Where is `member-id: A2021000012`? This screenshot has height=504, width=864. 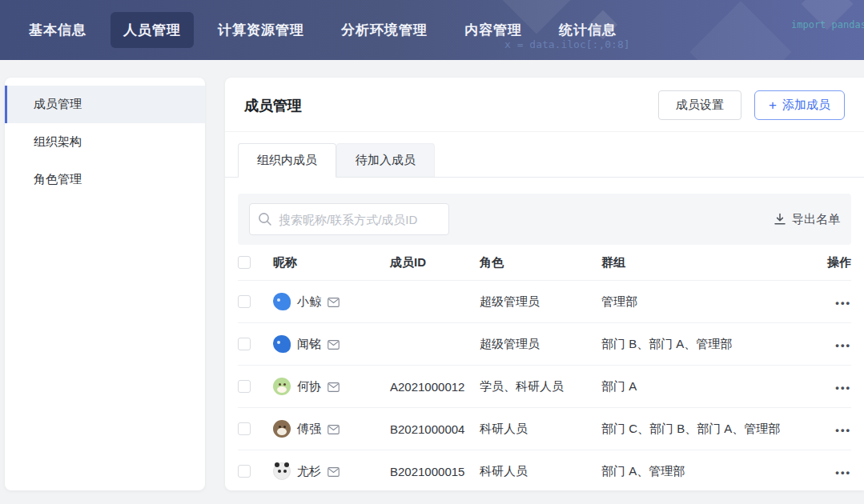 member-id: A2021000012 is located at coordinates (435, 387).